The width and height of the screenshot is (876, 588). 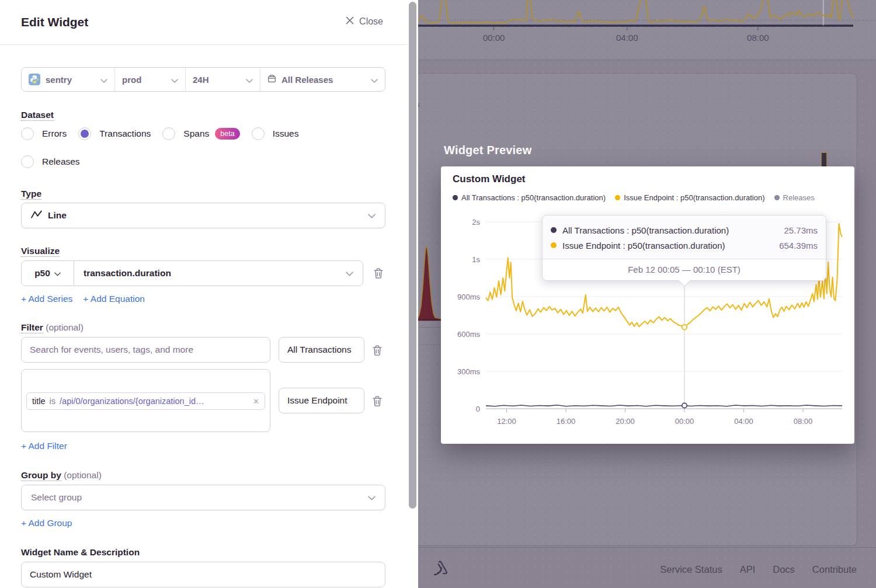 I want to click on radio-transactions: Transactions, so click(x=114, y=134).